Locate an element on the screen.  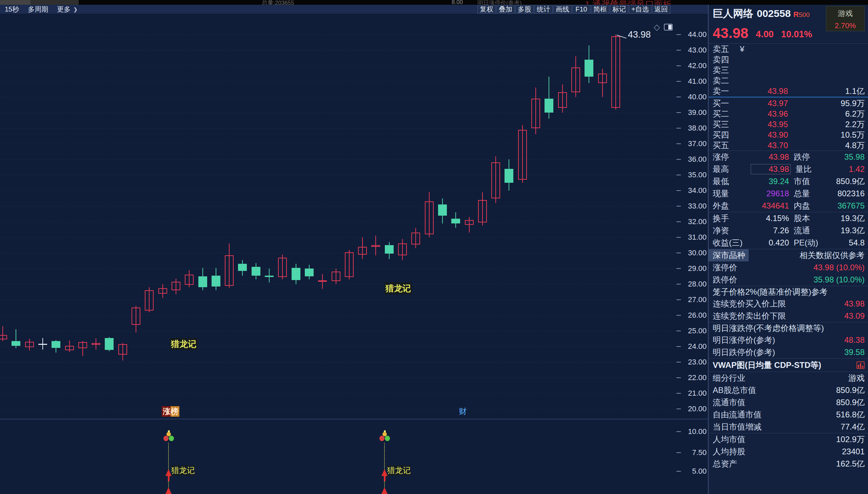
multi-stock-button: 多股 is located at coordinates (524, 10).